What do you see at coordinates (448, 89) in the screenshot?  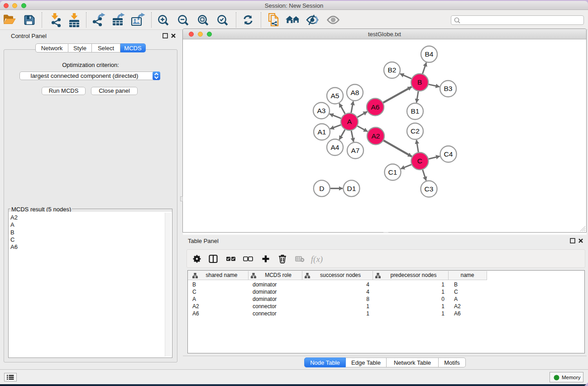 I see `svg-text: B3` at bounding box center [448, 89].